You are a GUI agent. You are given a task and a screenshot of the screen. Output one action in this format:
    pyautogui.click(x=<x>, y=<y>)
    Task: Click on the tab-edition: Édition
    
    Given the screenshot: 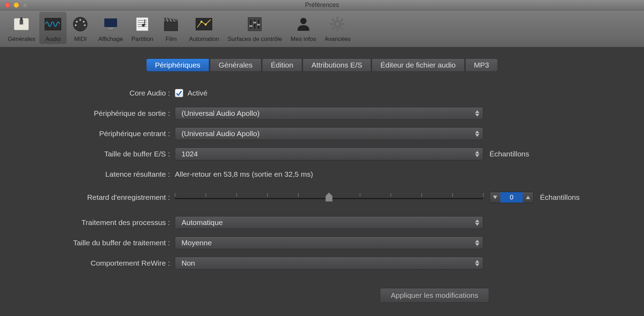 What is the action you would take?
    pyautogui.click(x=282, y=65)
    